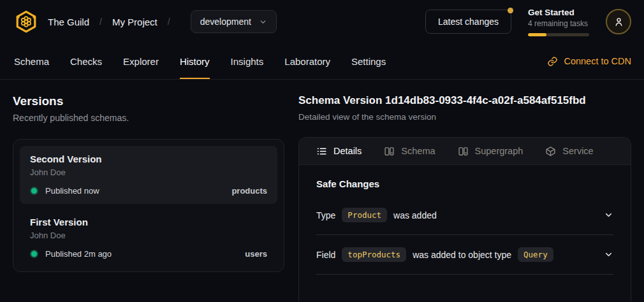 This screenshot has width=644, height=302. I want to click on link-icon, so click(552, 61).